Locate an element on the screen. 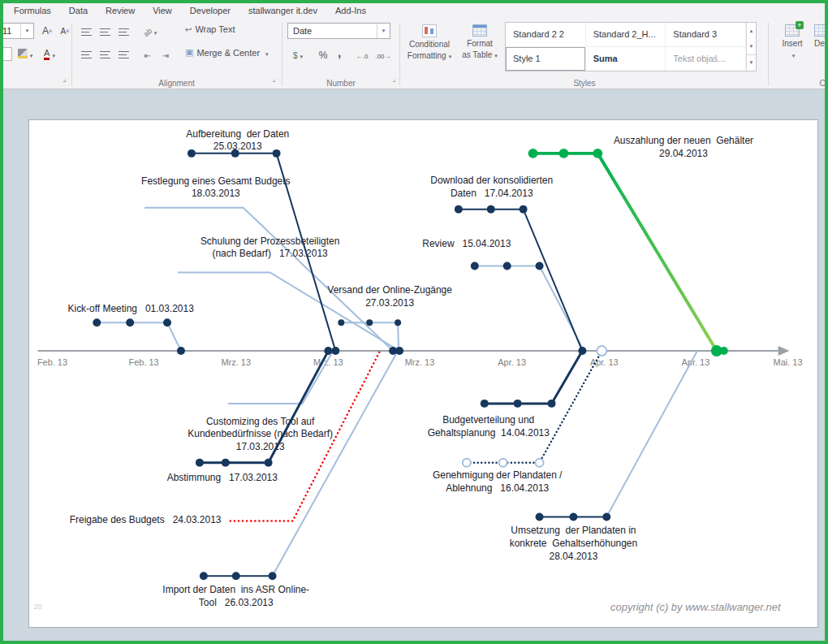  comma-style-button is located at coordinates (339, 52).